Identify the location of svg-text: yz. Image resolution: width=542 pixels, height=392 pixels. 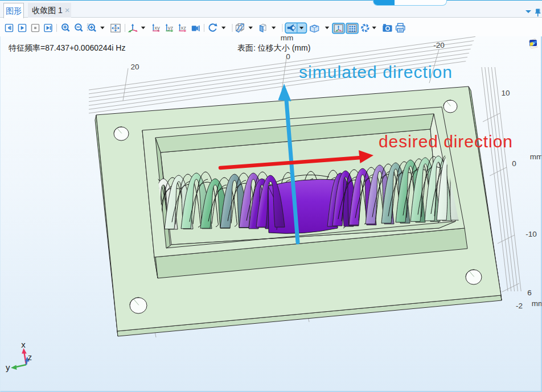
(171, 27).